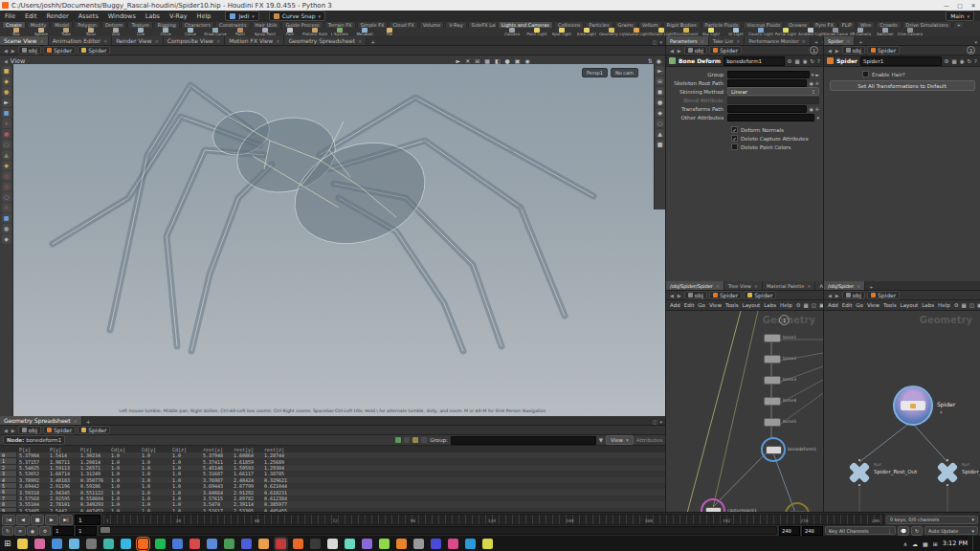 The width and height of the screenshot is (980, 551). I want to click on maximize-button: ▢, so click(960, 6).